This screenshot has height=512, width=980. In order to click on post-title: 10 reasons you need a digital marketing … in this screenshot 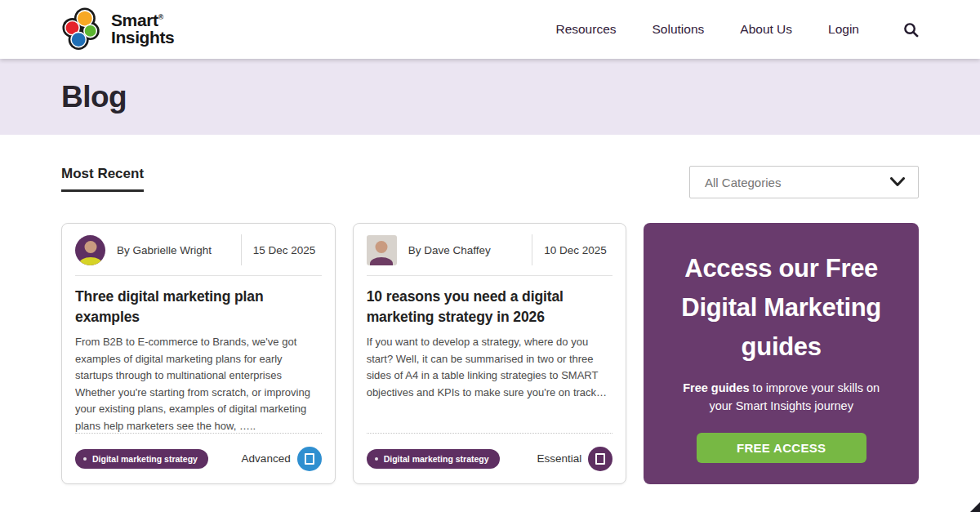, I will do `click(490, 301)`.